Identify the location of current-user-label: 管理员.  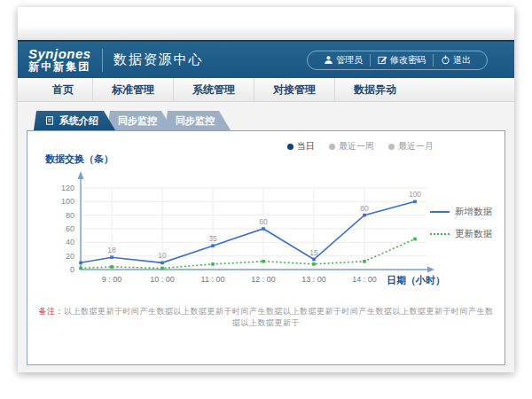
(349, 60).